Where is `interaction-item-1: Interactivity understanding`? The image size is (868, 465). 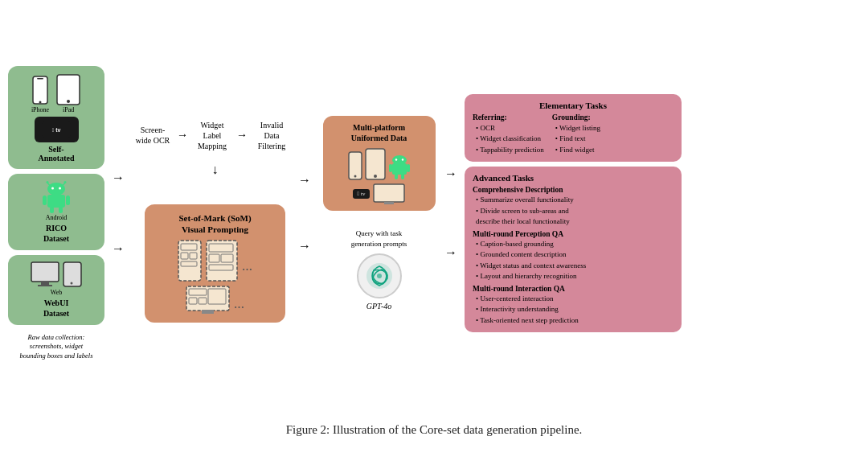
interaction-item-1: Interactivity understanding is located at coordinates (575, 310).